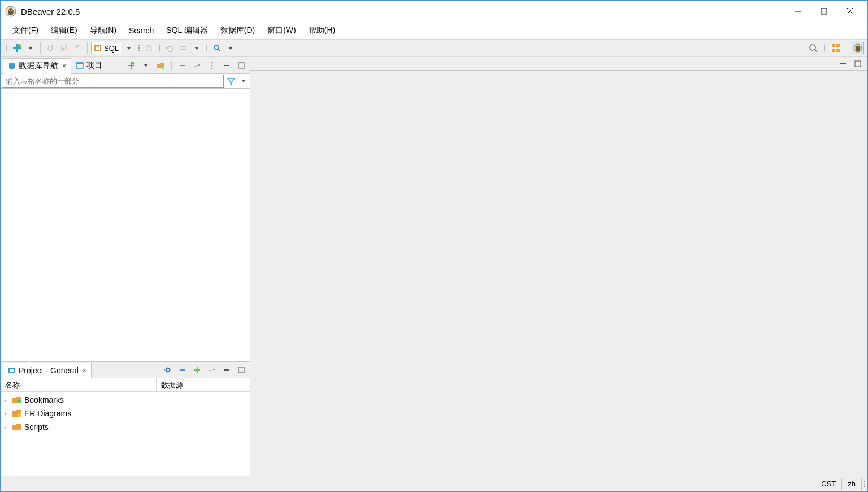  I want to click on navigator-tabstrip: 数据库导航 × 项目, so click(125, 66).